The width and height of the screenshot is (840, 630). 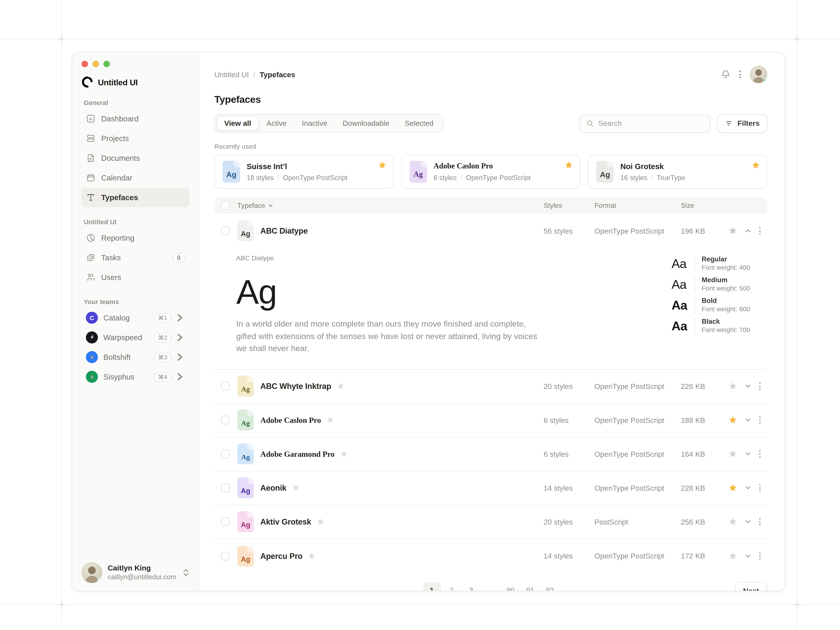 What do you see at coordinates (530, 586) in the screenshot?
I see `page-button-91: 91` at bounding box center [530, 586].